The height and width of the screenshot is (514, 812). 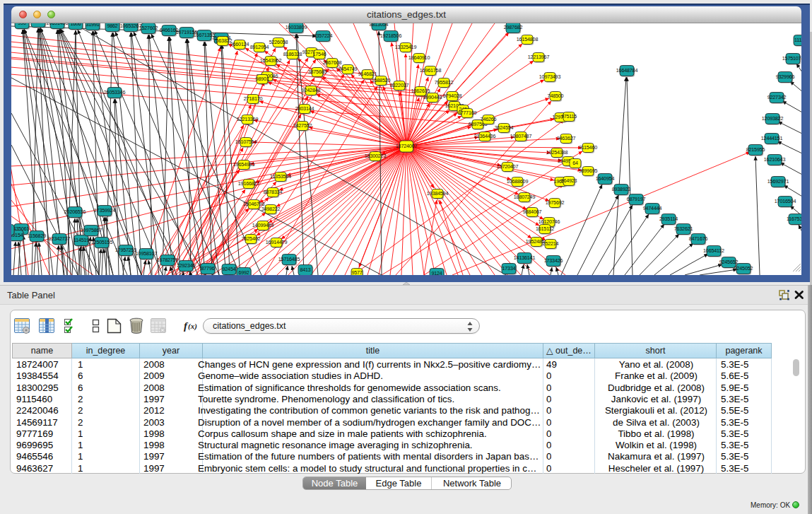 I want to click on svg-text: 8186328, so click(x=293, y=54).